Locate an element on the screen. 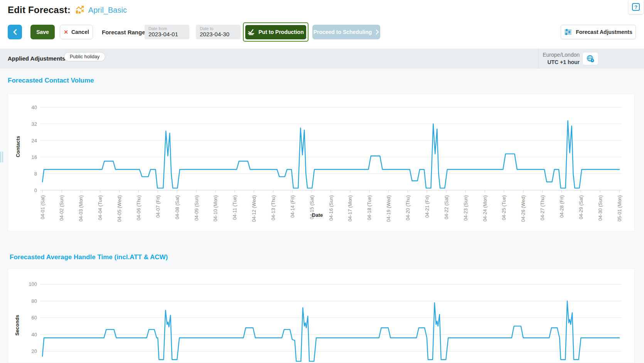  svg-text: 04-22 (Sat) is located at coordinates (447, 208).